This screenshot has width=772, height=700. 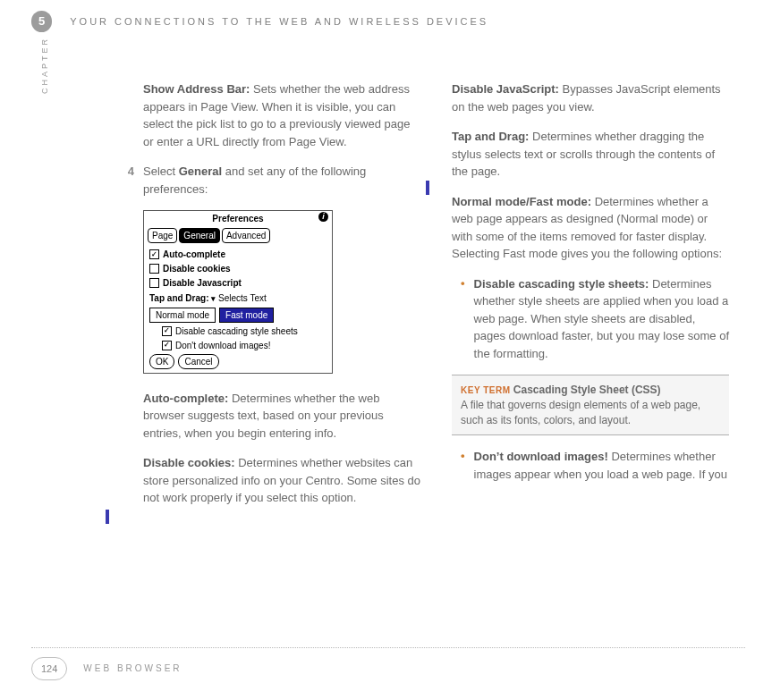 I want to click on page-number: 124, so click(x=49, y=669).